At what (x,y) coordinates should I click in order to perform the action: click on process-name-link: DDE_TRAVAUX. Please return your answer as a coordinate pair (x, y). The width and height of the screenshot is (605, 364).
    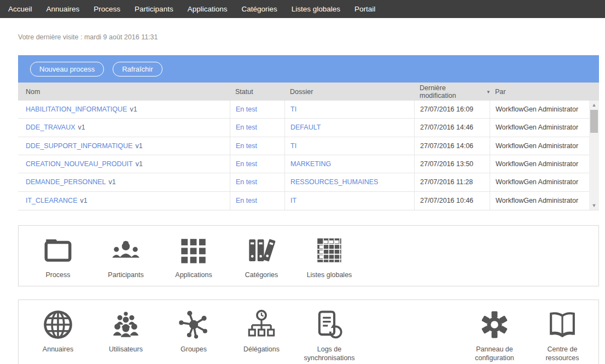
    Looking at the image, I should click on (50, 127).